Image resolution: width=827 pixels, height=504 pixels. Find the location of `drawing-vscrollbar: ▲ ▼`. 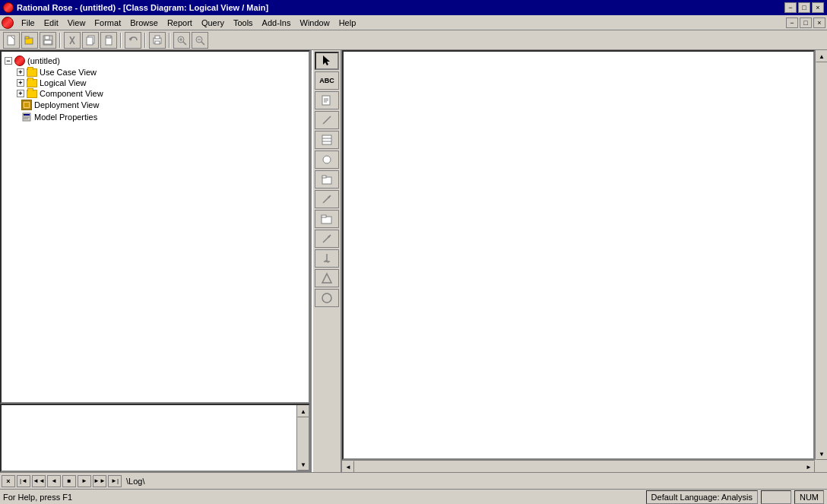

drawing-vscrollbar: ▲ ▼ is located at coordinates (821, 255).